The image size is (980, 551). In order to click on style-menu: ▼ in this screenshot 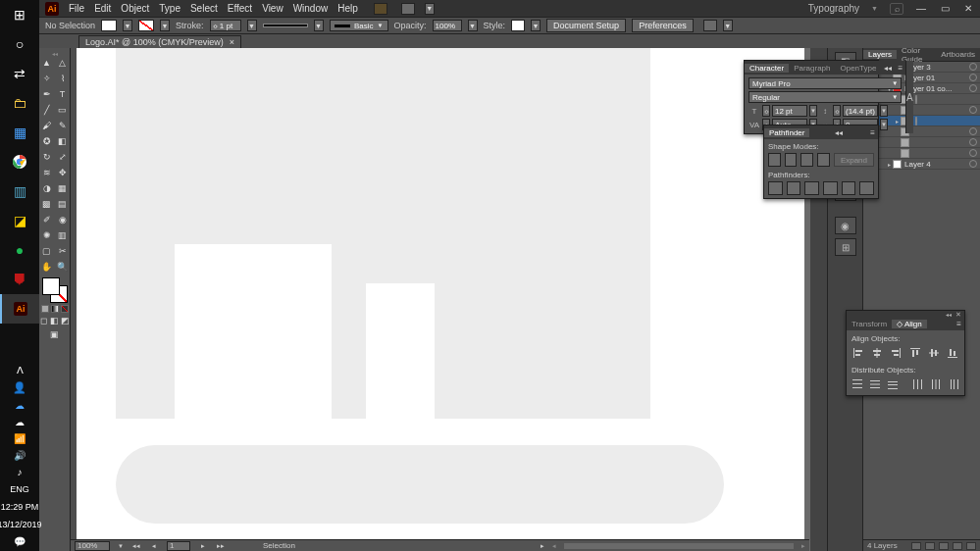, I will do `click(536, 25)`.